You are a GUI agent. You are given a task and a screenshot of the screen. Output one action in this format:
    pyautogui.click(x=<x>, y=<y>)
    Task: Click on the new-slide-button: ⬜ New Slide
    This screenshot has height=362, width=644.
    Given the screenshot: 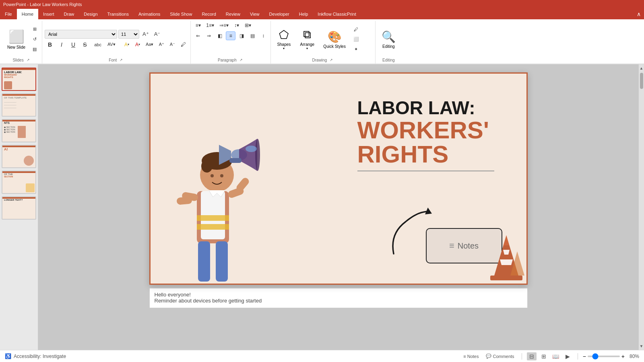 What is the action you would take?
    pyautogui.click(x=16, y=39)
    